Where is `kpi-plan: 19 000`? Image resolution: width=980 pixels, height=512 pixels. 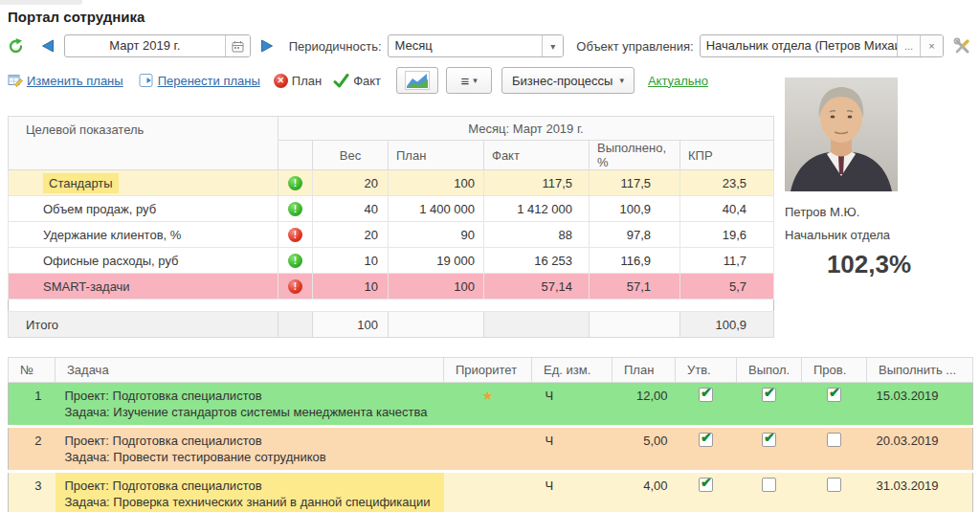 kpi-plan: 19 000 is located at coordinates (436, 260).